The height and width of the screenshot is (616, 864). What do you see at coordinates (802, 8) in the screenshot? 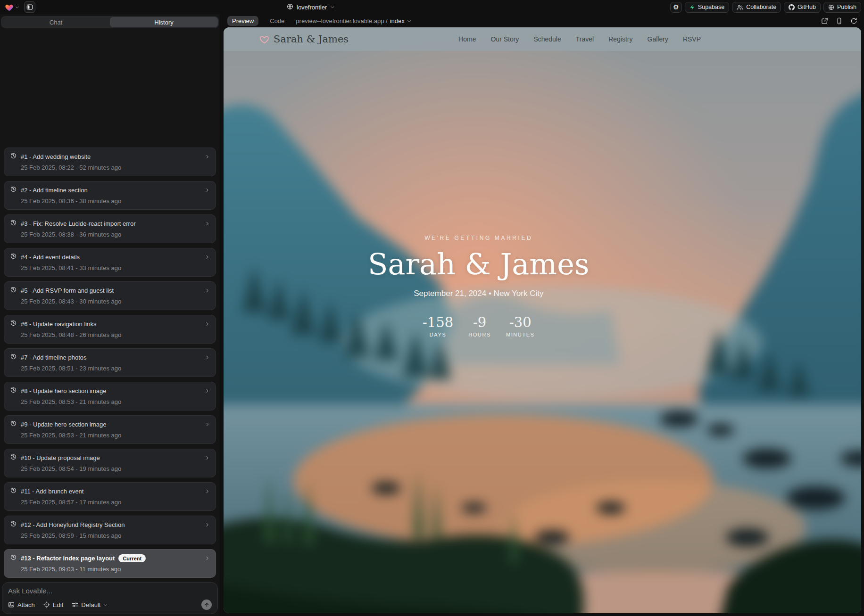
I see `github-button: GitHub` at bounding box center [802, 8].